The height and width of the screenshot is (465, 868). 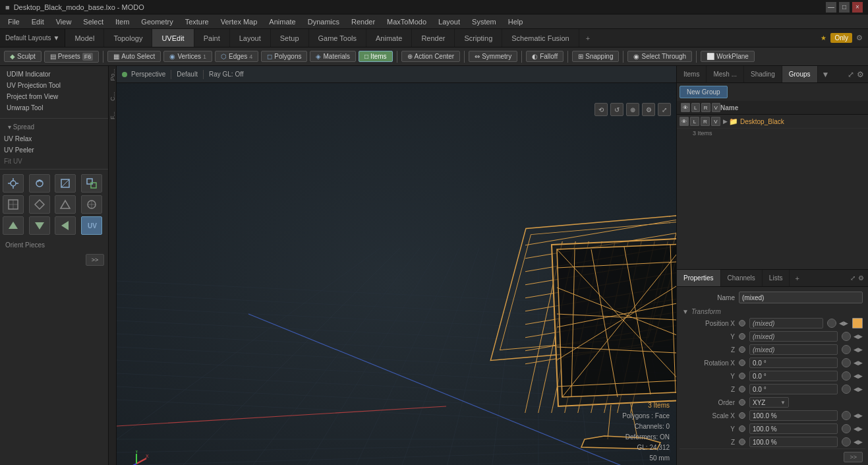 What do you see at coordinates (846, 429) in the screenshot?
I see `scale-y-dial` at bounding box center [846, 429].